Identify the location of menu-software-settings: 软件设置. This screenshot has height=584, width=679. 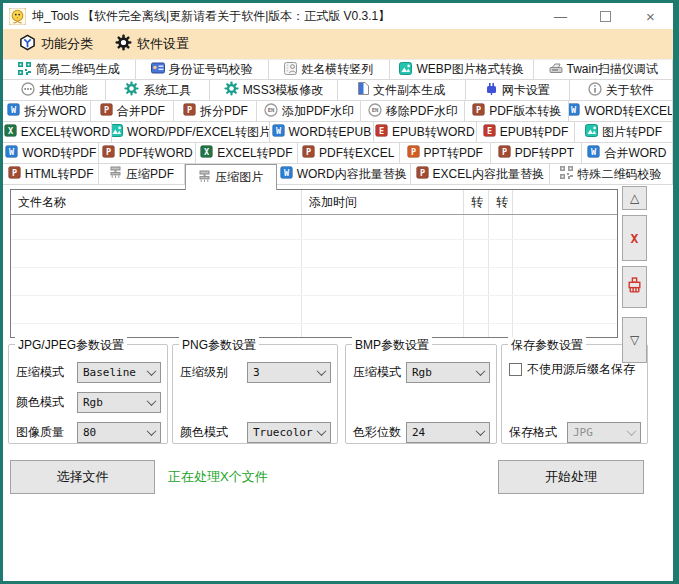
(152, 44).